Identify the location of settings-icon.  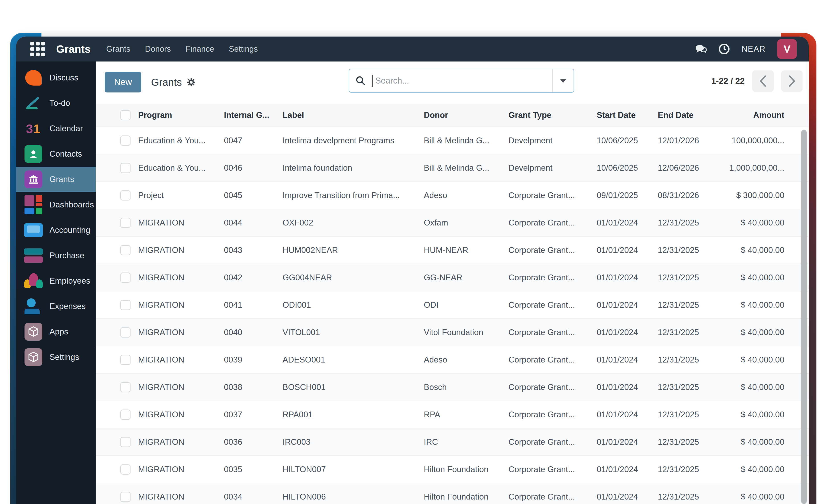
(33, 357).